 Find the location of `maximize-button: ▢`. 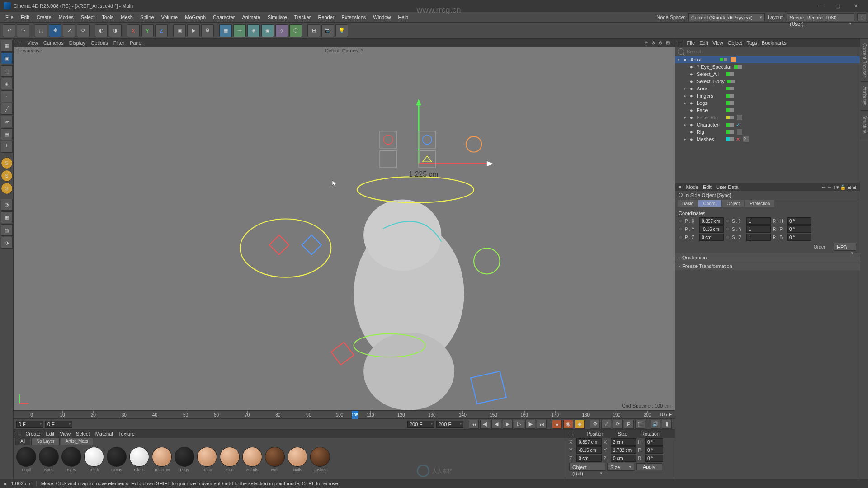

maximize-button: ▢ is located at coordinates (838, 6).